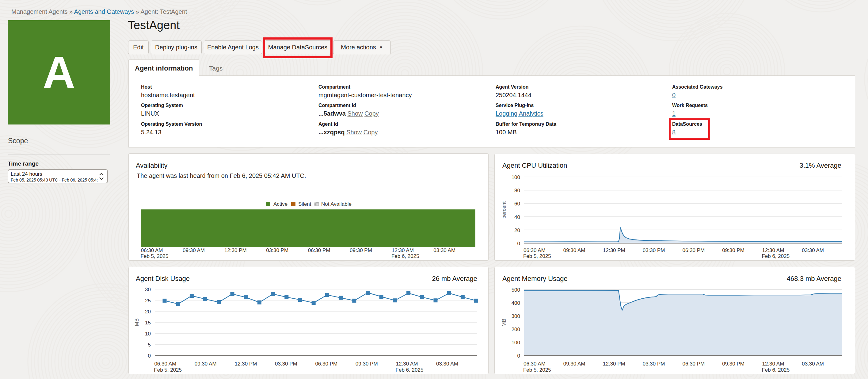 The height and width of the screenshot is (379, 868). Describe the element at coordinates (516, 303) in the screenshot. I see `svg-text: 400` at that location.